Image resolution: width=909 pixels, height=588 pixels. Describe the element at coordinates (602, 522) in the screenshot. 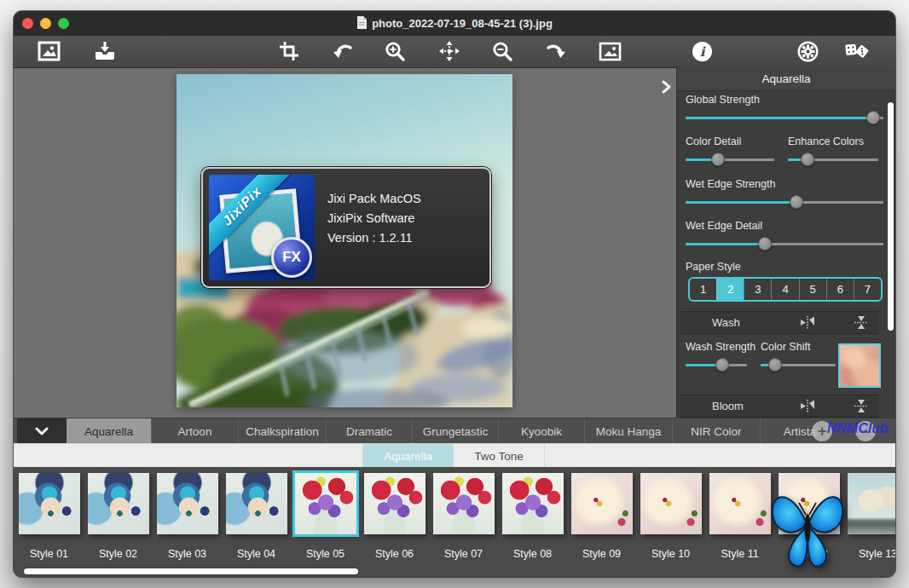

I see `style-cell: Style 09` at that location.